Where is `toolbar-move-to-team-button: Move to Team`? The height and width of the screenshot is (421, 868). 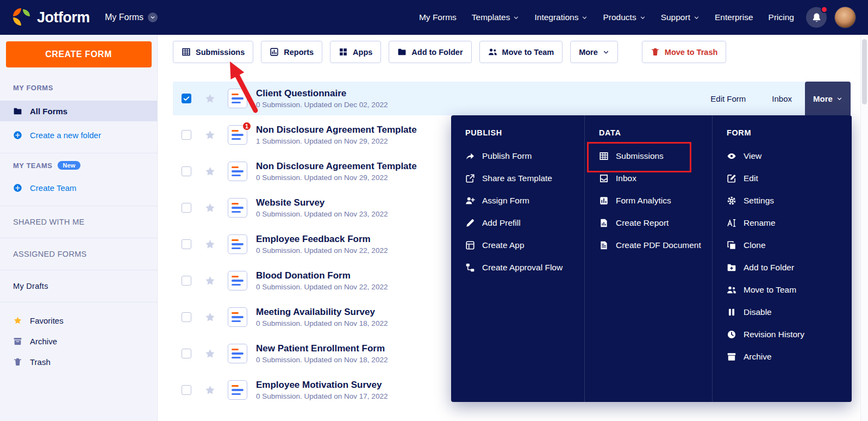
toolbar-move-to-team-button: Move to Team is located at coordinates (521, 52).